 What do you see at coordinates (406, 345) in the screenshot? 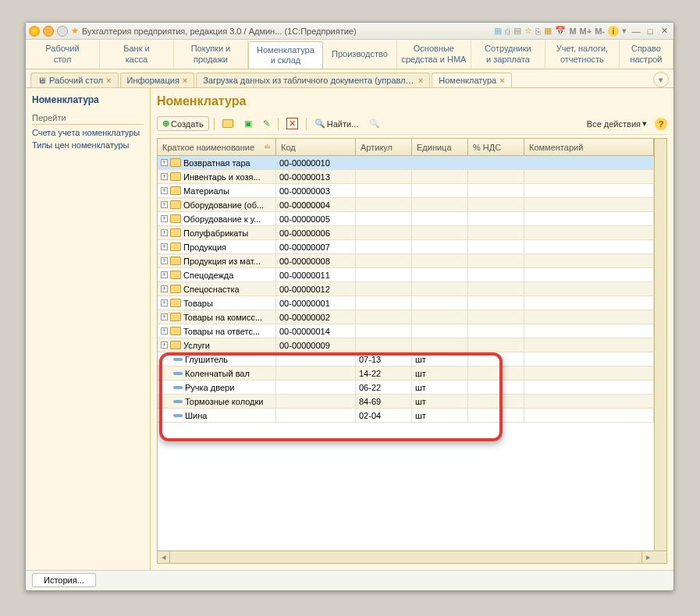
I see `table-row: +Услуги00-00000009` at bounding box center [406, 345].